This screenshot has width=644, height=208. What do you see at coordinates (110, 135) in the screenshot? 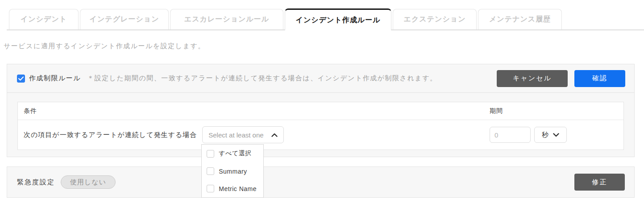
I see `condition-description: 次の項目が一致するアラートが連続して発生する場合` at bounding box center [110, 135].